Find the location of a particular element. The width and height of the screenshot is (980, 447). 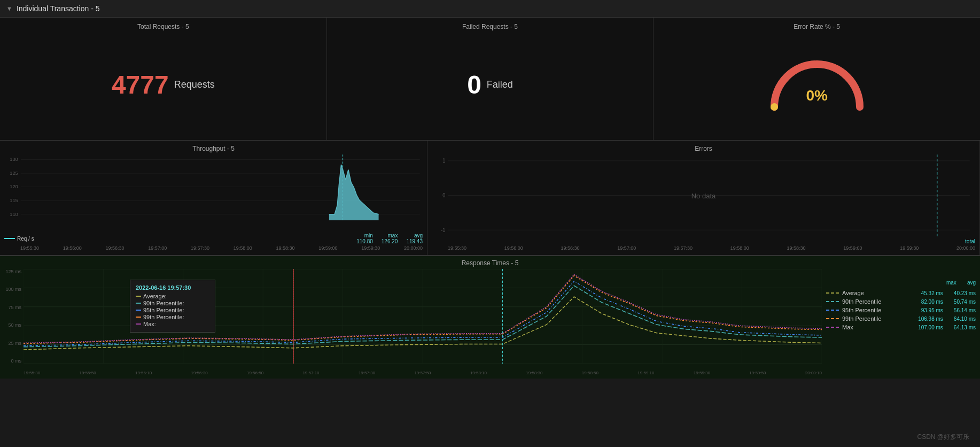

throughput-legend: Req / s is located at coordinates (19, 238).